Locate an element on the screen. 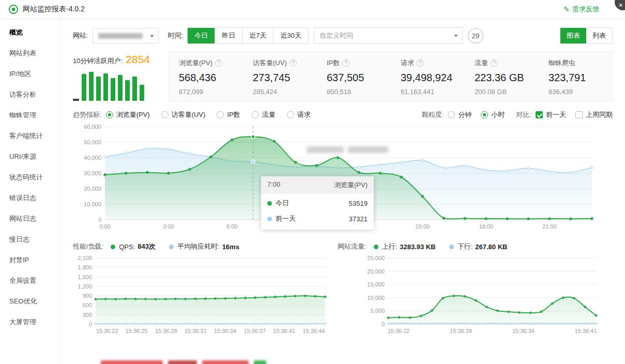 This screenshot has width=625, height=364. site-label: 网站: is located at coordinates (81, 36).